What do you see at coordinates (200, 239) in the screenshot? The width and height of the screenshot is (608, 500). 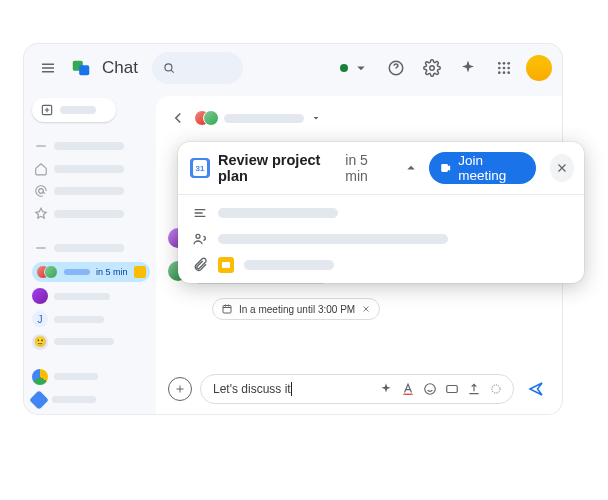 I see `people-icon` at bounding box center [200, 239].